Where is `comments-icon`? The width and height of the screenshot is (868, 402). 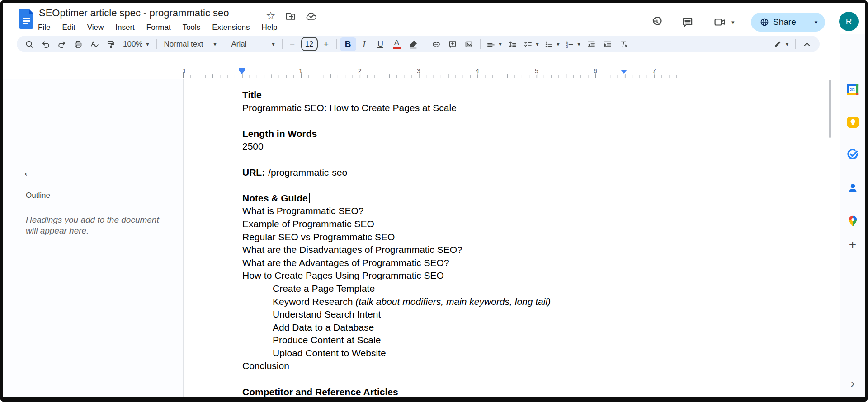 comments-icon is located at coordinates (688, 22).